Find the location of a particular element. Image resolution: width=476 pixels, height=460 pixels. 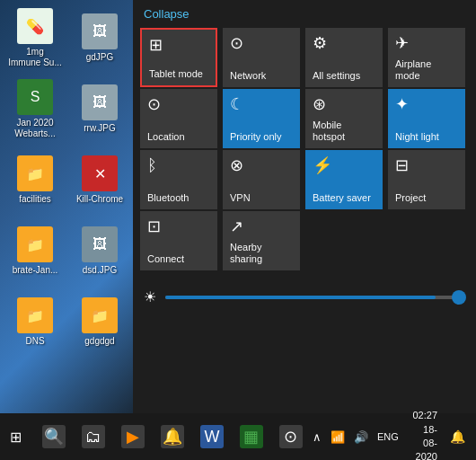

ac-taskbar: 🔔 is located at coordinates (172, 437).